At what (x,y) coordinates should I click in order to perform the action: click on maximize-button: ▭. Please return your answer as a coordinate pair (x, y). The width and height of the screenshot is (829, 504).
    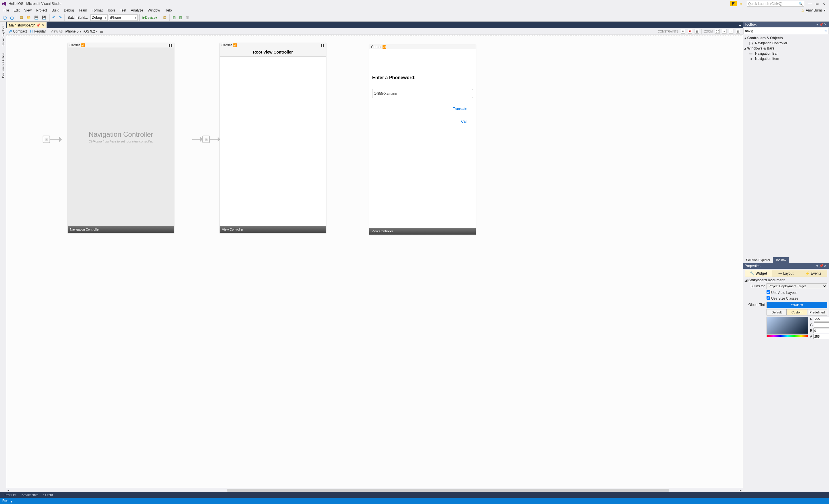
    Looking at the image, I should click on (817, 4).